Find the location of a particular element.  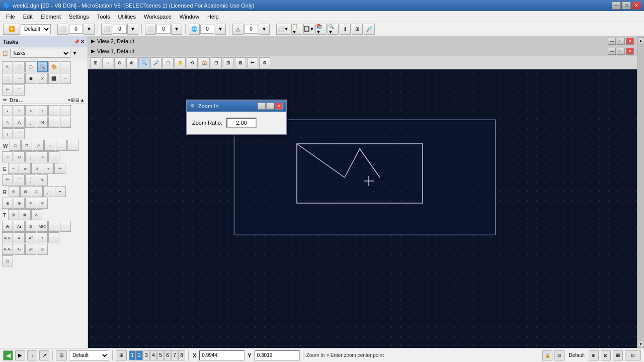

draw-dots: ⊡ is located at coordinates (8, 261).